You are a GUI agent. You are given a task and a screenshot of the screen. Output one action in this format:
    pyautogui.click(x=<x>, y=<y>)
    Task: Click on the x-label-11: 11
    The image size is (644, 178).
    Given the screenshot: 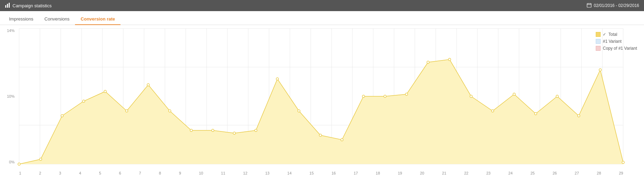 What is the action you would take?
    pyautogui.click(x=223, y=173)
    